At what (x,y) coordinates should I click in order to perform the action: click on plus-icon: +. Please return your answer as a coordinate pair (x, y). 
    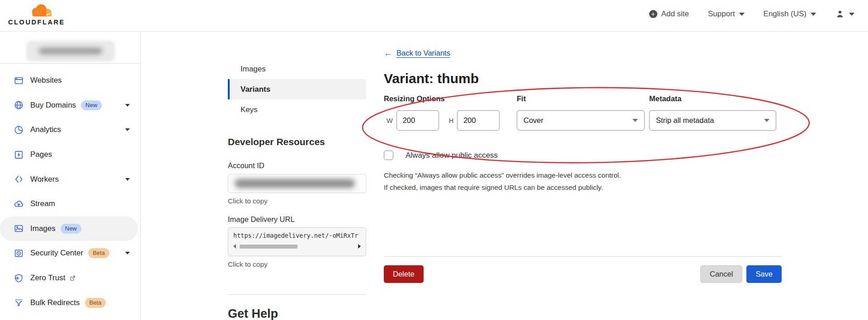
    Looking at the image, I should click on (653, 14).